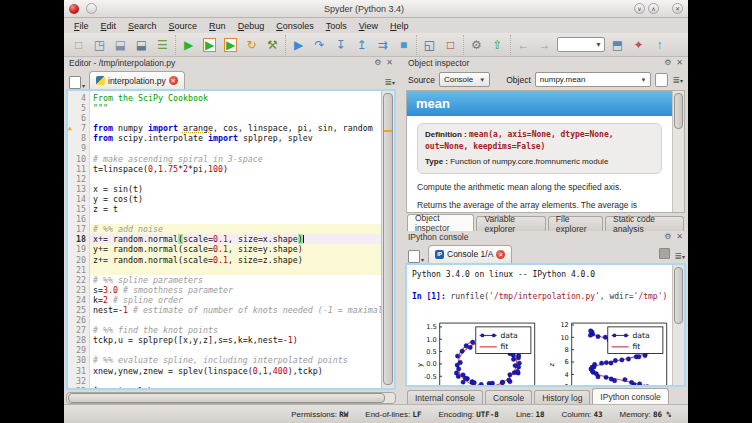 The image size is (752, 423). Describe the element at coordinates (100, 45) in the screenshot. I see `open-file-icon: ◳` at that location.